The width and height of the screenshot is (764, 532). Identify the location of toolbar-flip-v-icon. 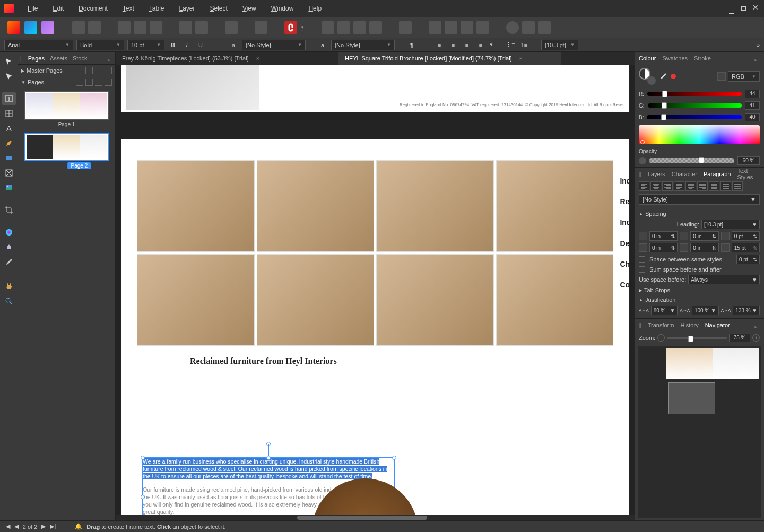
(451, 28).